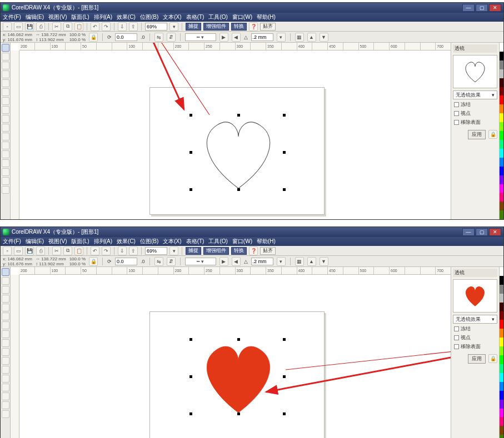  What do you see at coordinates (103, 17) in the screenshot?
I see `menu-arrange: 排列(A)` at bounding box center [103, 17].